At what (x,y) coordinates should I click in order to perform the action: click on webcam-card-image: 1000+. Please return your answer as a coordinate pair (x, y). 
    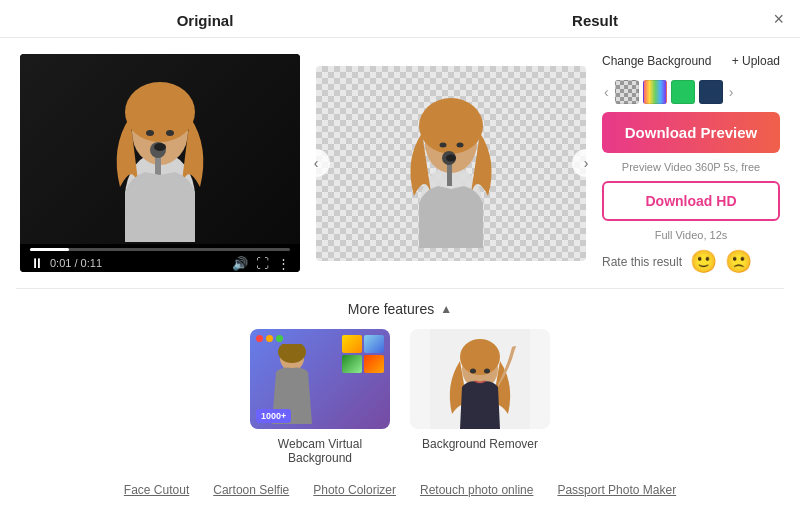
    Looking at the image, I should click on (320, 379).